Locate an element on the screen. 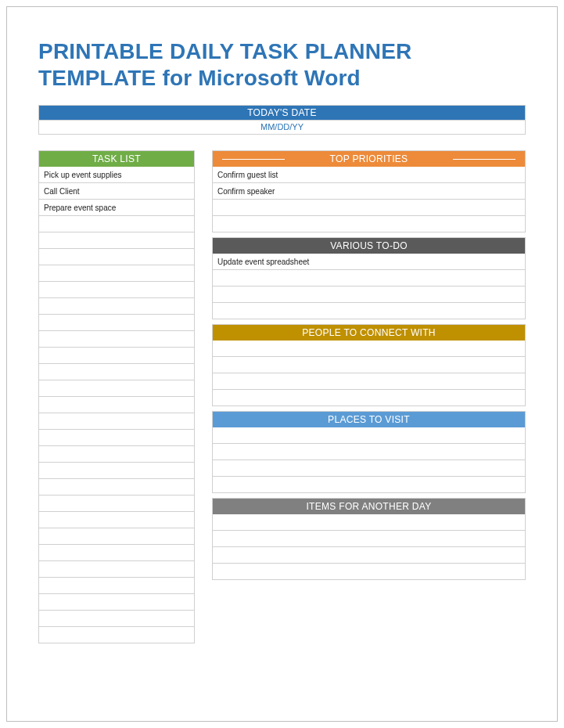  various-todo-header: VARIOUS TO-DO is located at coordinates (369, 246).